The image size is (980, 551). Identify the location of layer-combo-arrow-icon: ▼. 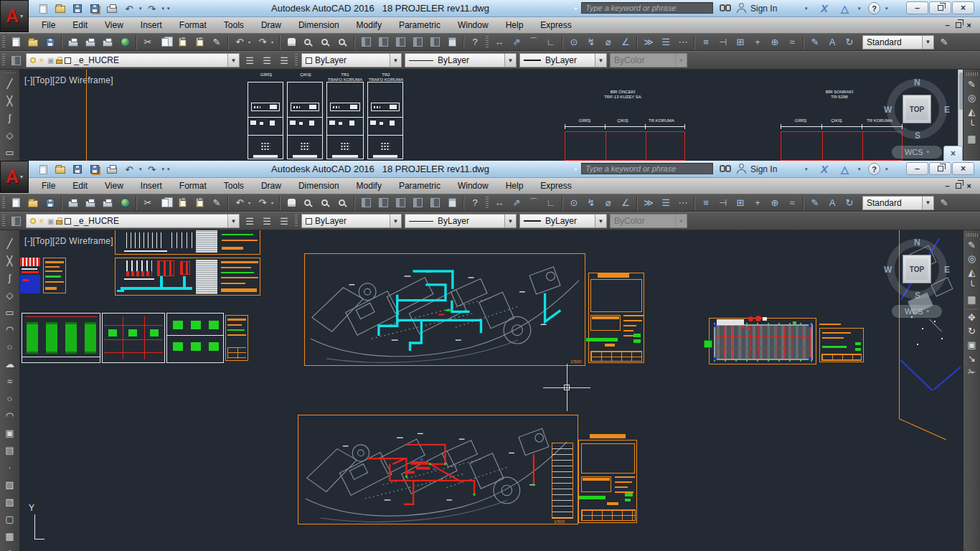
(233, 60).